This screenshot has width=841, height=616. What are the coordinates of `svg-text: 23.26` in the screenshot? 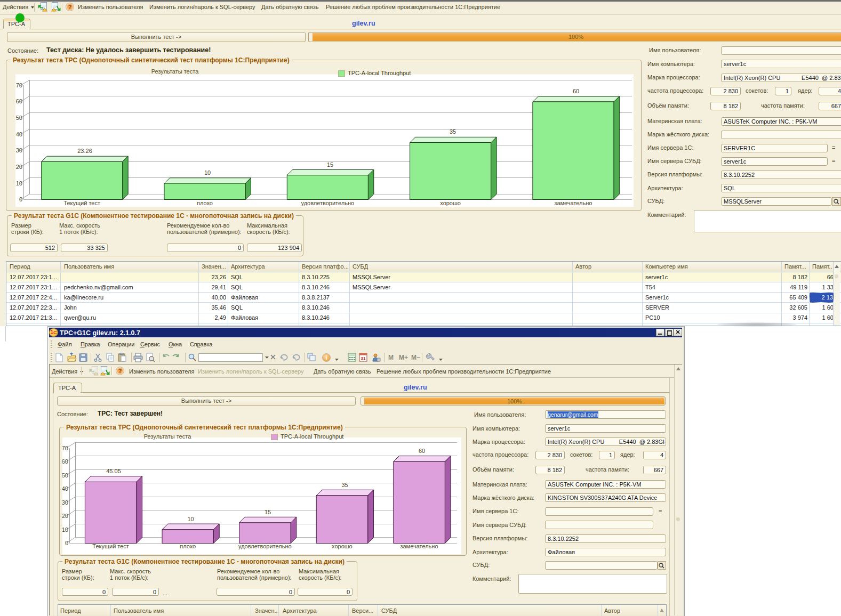 It's located at (85, 151).